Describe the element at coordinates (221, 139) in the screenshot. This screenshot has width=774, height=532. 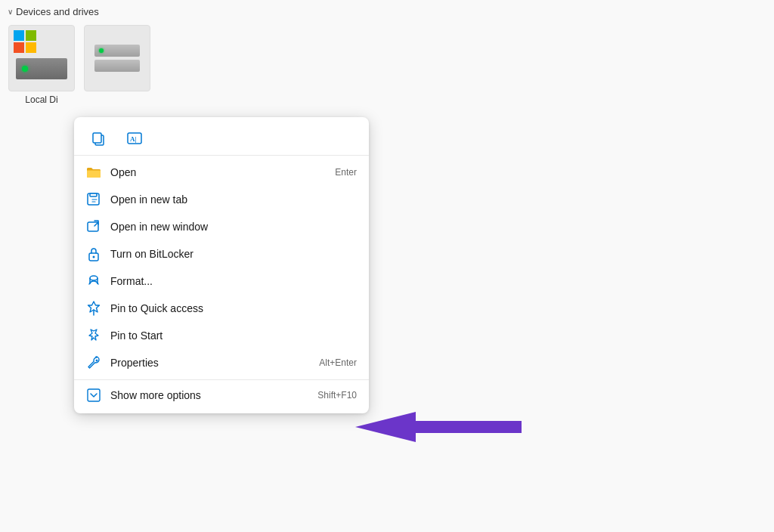
I see `context-menu-top-icons: A|` at that location.